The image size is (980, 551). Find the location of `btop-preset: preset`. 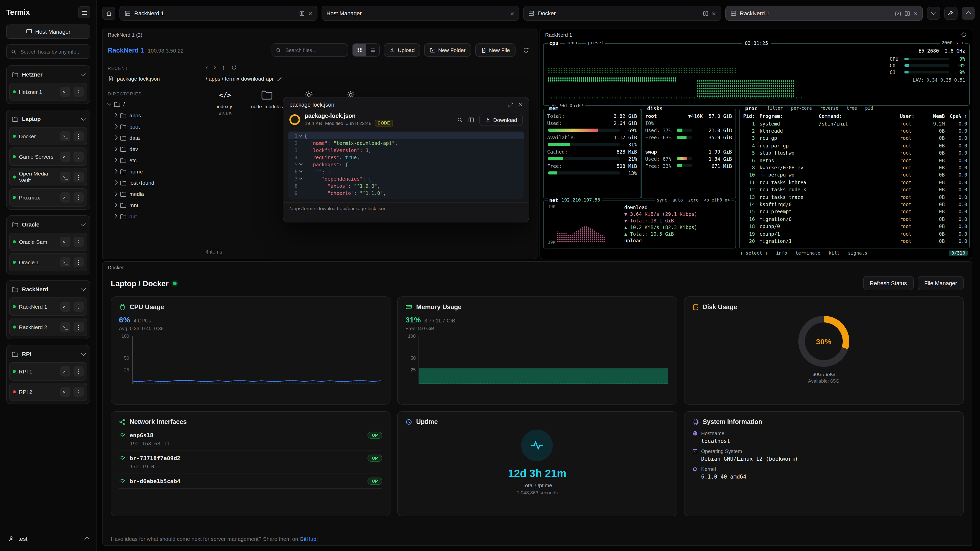

btop-preset: preset is located at coordinates (596, 43).